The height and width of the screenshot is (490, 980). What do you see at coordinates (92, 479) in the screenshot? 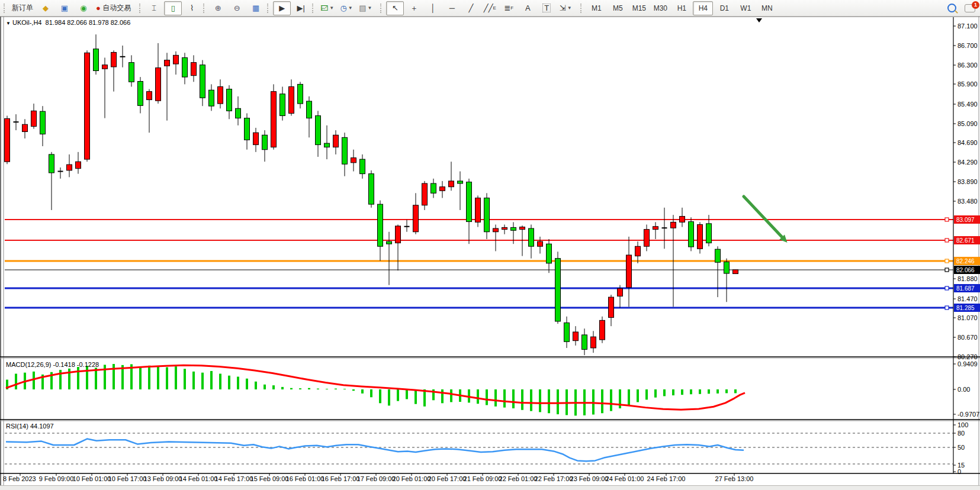
I see `svg-text: 10 Feb 01:00` at bounding box center [92, 479].